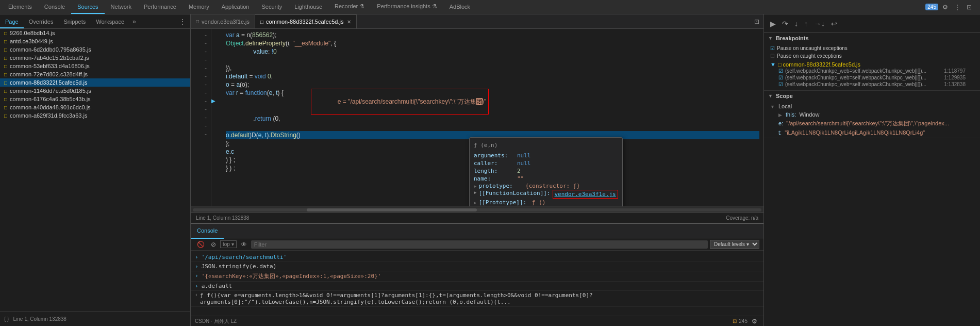 The image size is (980, 326). I want to click on console-filter-input, so click(479, 244).